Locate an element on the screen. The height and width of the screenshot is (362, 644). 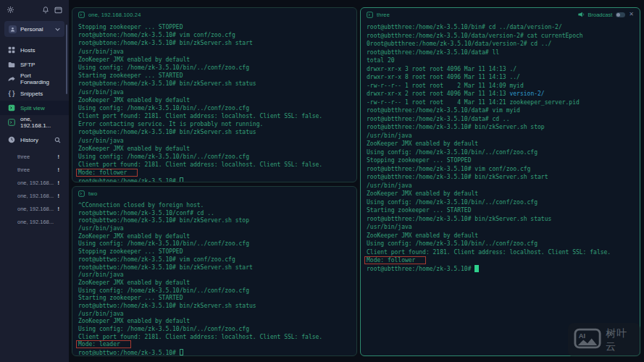
sidebar-scrollbar is located at coordinates (67, 59).